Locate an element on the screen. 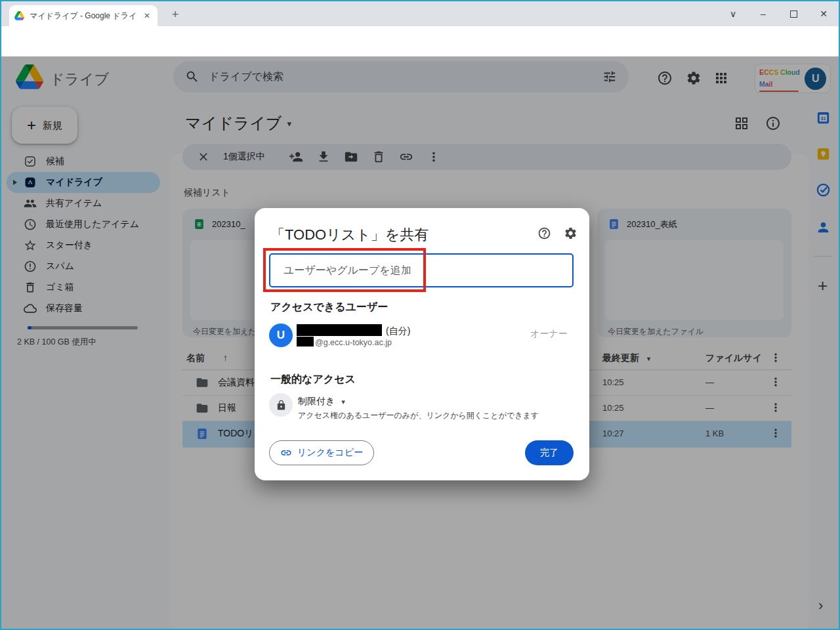 Image resolution: width=840 pixels, height=630 pixels. share-dialog-title: 「TODOリスト」を共有 is located at coordinates (349, 235).